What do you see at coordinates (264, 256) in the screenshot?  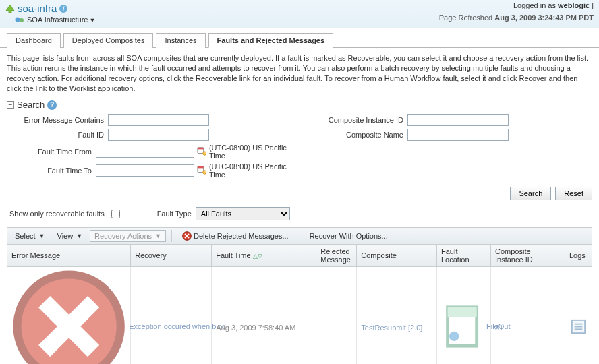 I see `col-fault-time: Fault Time△▽` at bounding box center [264, 256].